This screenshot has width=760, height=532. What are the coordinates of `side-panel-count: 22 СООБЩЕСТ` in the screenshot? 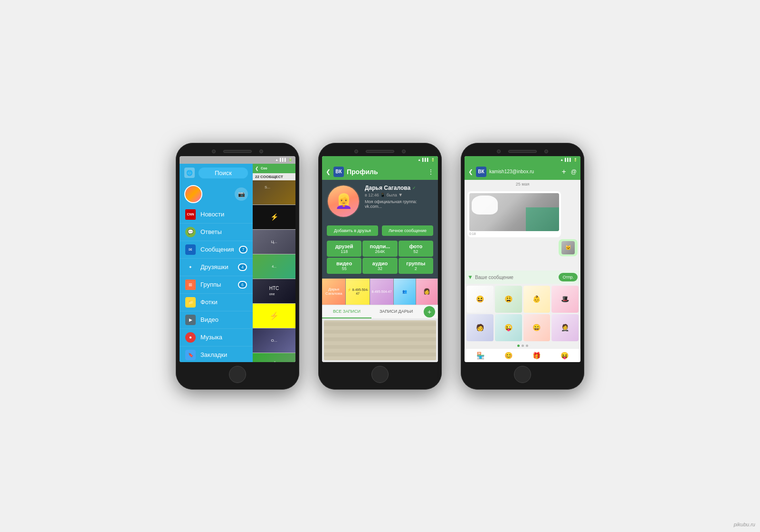 It's located at (274, 177).